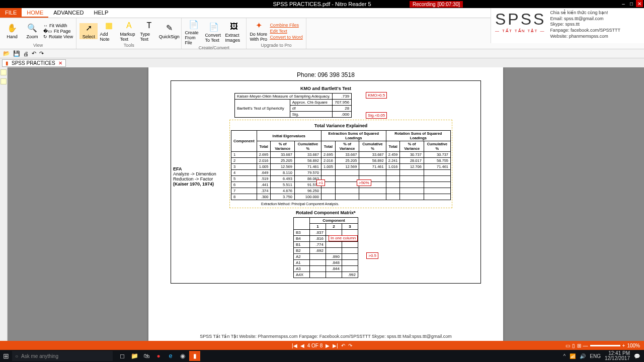  I want to click on zoom-level: 100%, so click(633, 346).